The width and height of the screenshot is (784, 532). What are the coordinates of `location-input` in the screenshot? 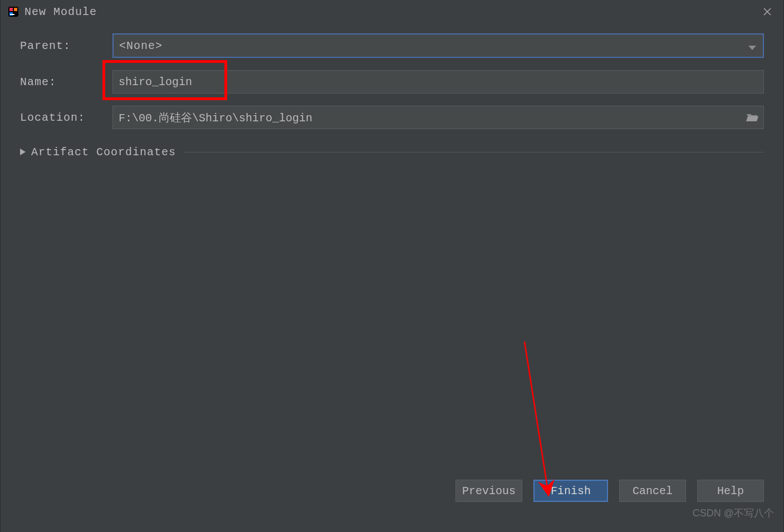 It's located at (438, 117).